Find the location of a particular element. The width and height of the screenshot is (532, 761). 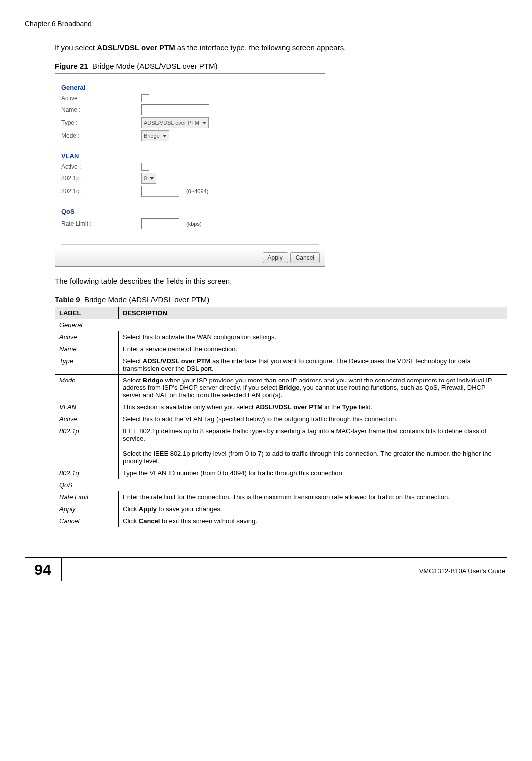

checkbox-vlan-active is located at coordinates (145, 167).